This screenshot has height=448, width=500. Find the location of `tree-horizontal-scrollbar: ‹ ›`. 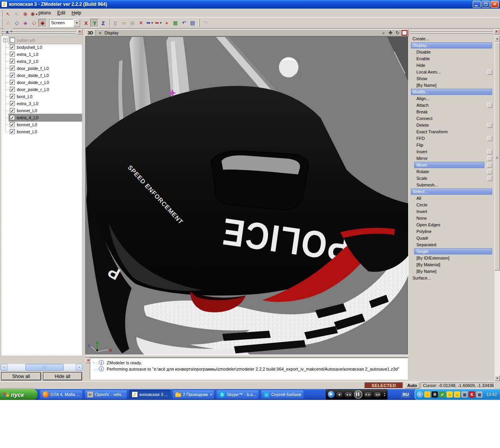

tree-horizontal-scrollbar: ‹ › is located at coordinates (41, 367).